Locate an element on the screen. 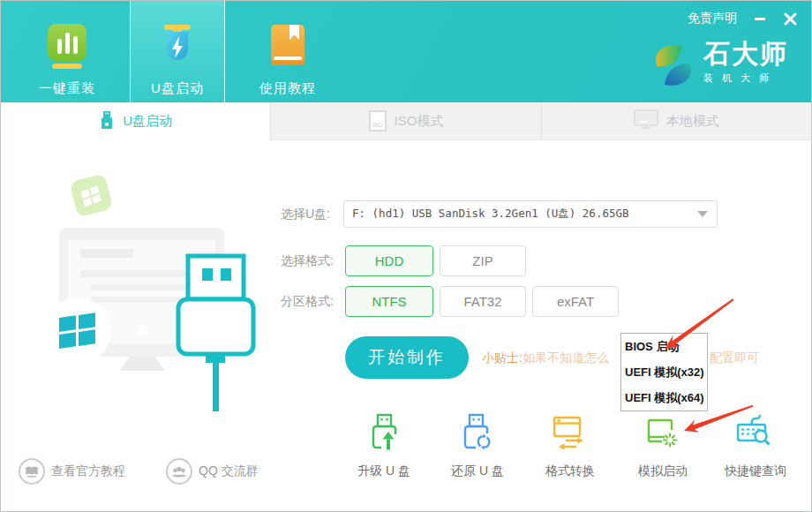 The image size is (812, 512). usb-shield-icon is located at coordinates (177, 49).